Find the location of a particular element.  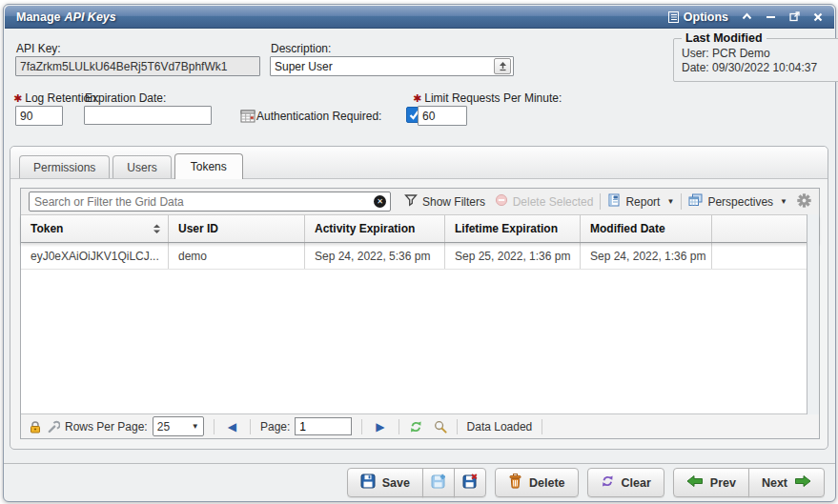

column-header-activity-expiration: Activity Expiration is located at coordinates (376, 229).